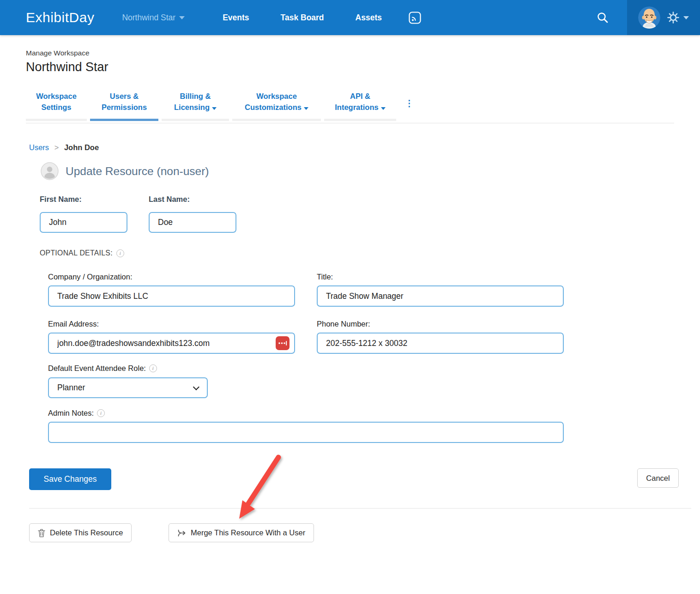 The height and width of the screenshot is (594, 700). Describe the element at coordinates (360, 508) in the screenshot. I see `section-divider` at that location.